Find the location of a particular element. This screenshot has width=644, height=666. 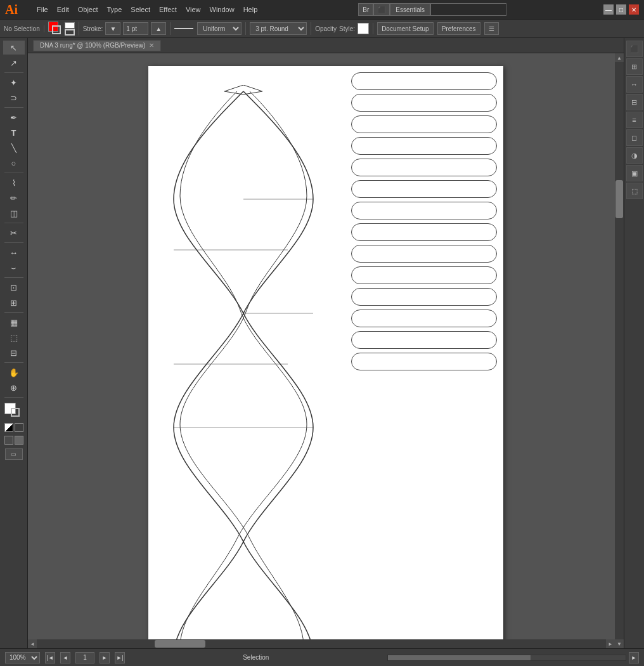

prev-page-btn: ◄ is located at coordinates (65, 658).